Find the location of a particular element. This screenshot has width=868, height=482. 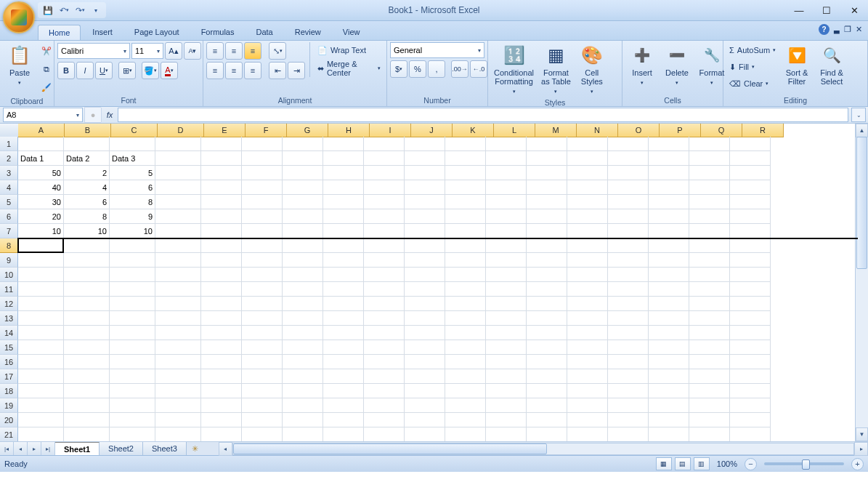

fx-button: fx is located at coordinates (109, 115).